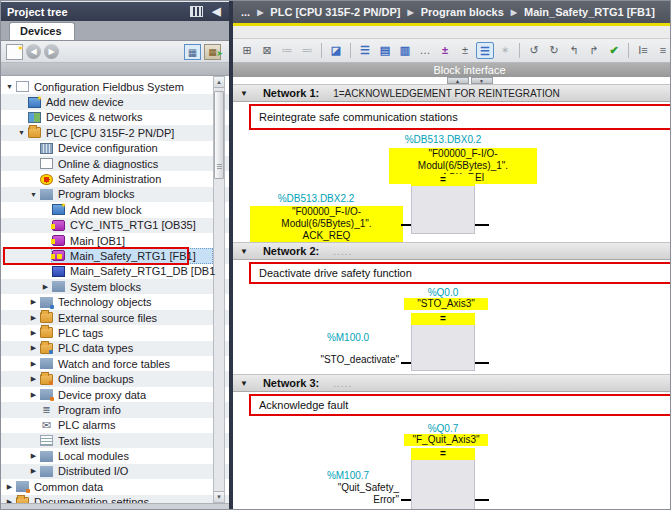  Describe the element at coordinates (219, 496) in the screenshot. I see `scroll-down-icon: ▼` at that location.